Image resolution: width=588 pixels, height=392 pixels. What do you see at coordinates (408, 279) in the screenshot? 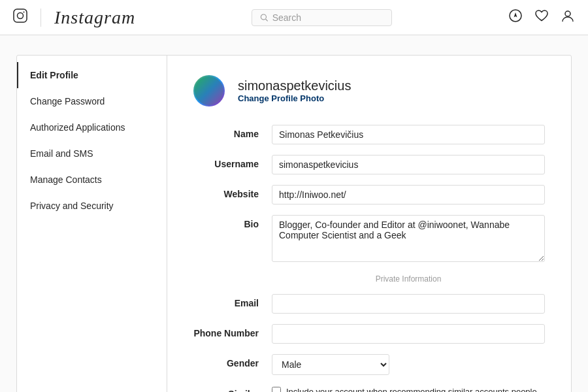
I see `private-info-label: Private Information` at bounding box center [408, 279].